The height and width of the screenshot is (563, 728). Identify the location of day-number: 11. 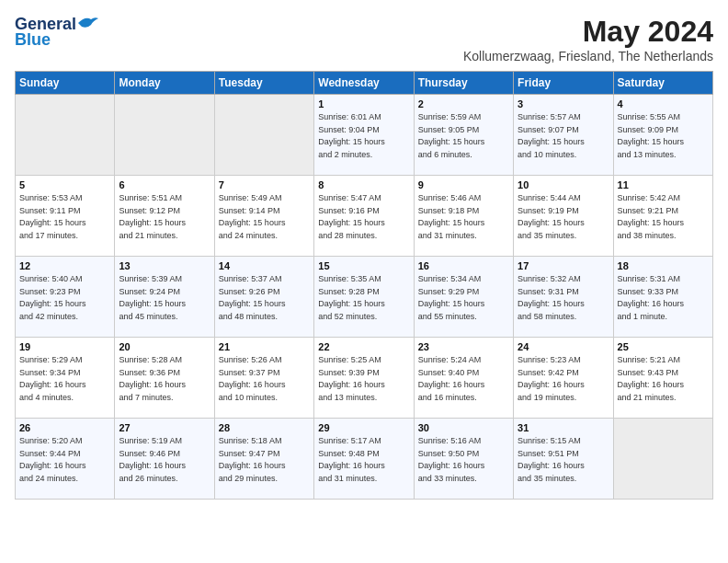
(664, 185).